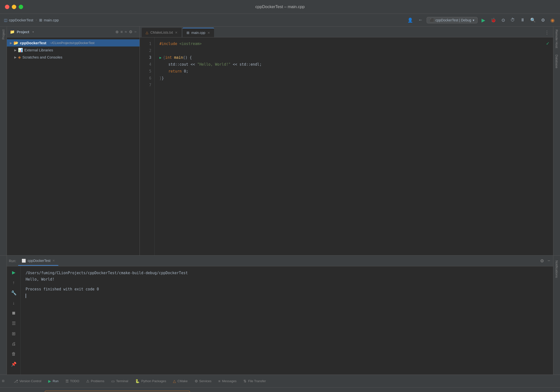 The image size is (560, 392). Describe the element at coordinates (493, 20) in the screenshot. I see `debug-button: 🐞` at that location.